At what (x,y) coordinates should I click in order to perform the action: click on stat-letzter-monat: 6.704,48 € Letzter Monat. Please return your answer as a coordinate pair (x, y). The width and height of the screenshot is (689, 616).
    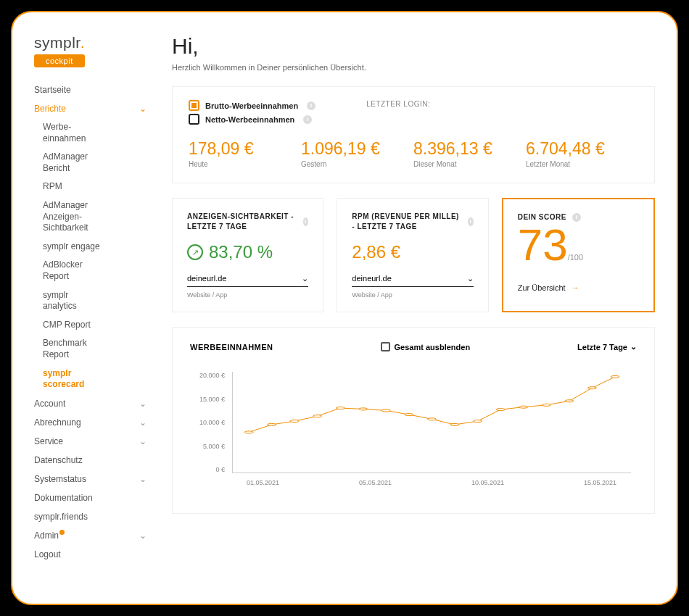
    Looking at the image, I should click on (582, 154).